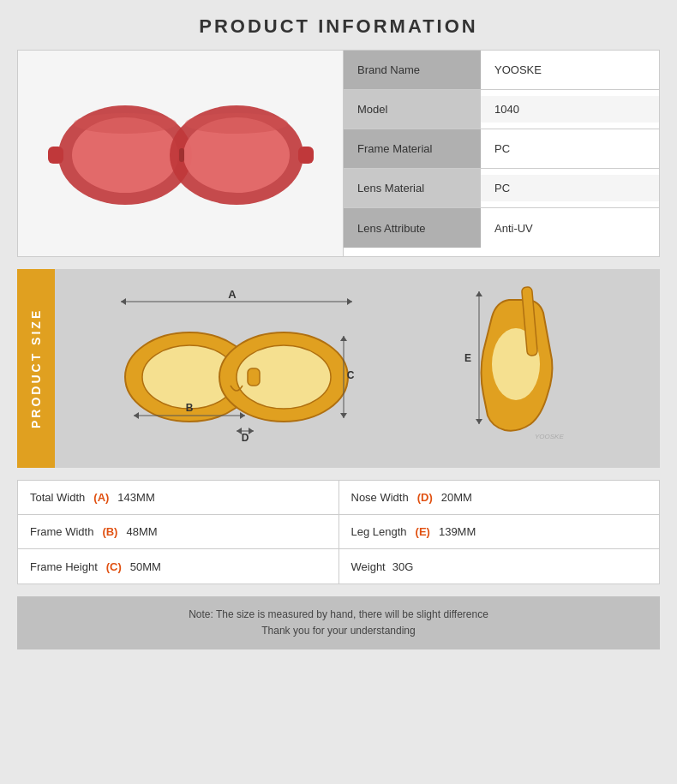 This screenshot has height=784, width=677. Describe the element at coordinates (338, 532) in the screenshot. I see `measurement-row: Frame Width(B)48MMLeg Length(E)139MM` at that location.